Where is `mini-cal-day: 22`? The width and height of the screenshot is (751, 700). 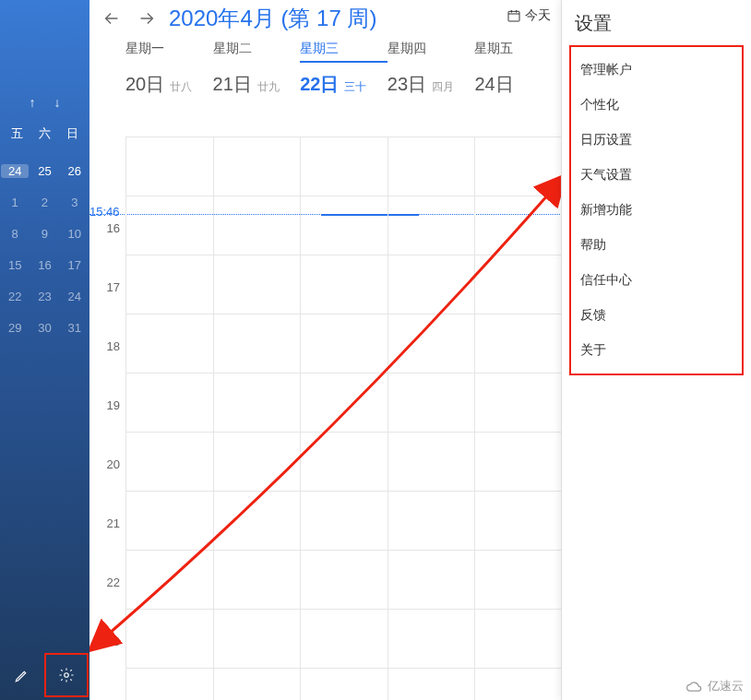
mini-cal-day: 22 is located at coordinates (15, 297).